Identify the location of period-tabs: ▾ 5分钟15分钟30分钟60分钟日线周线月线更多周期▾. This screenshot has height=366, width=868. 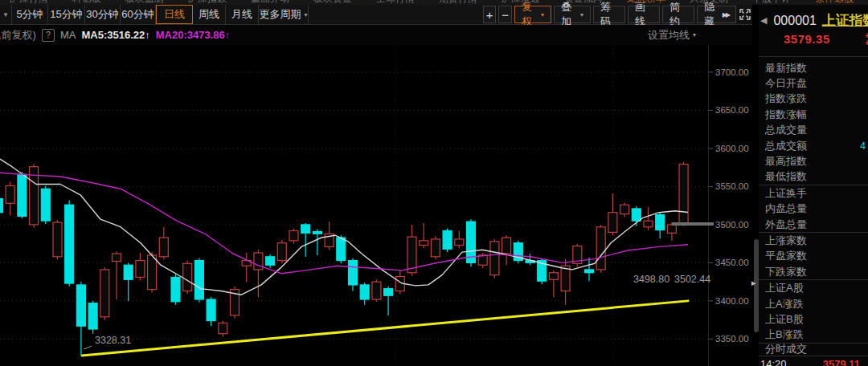
(154, 14).